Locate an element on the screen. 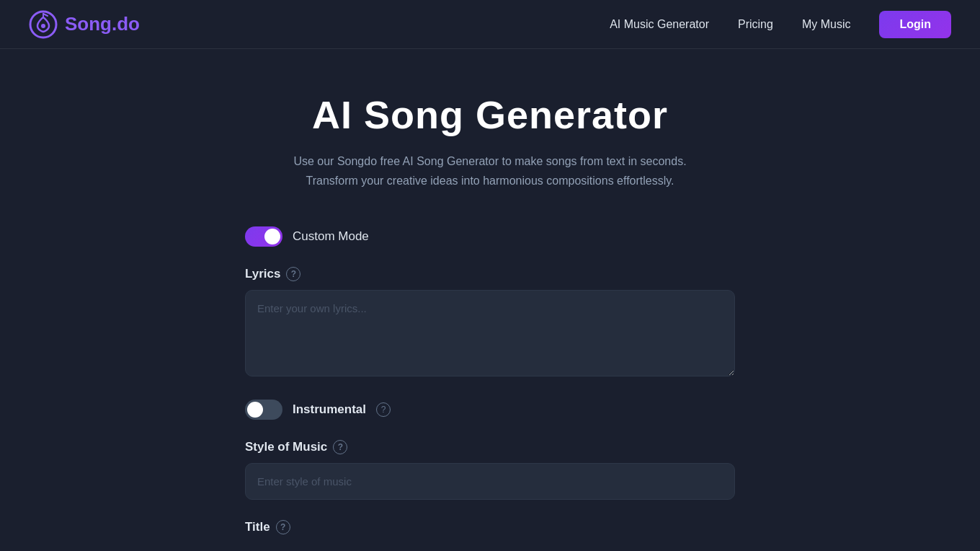 The image size is (980, 551). custom-mode-row: Custom Mode is located at coordinates (490, 237).